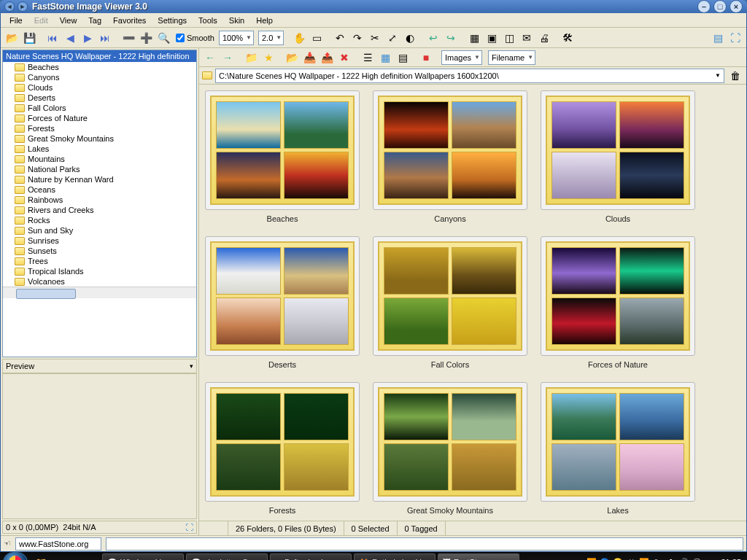  I want to click on next-icon: ▶, so click(88, 38).